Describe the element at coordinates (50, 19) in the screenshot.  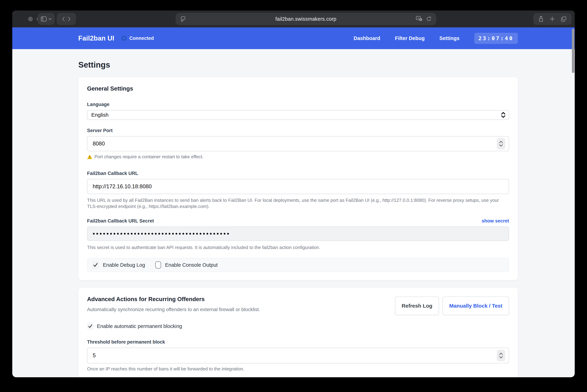
I see `chevron-down-icon` at that location.